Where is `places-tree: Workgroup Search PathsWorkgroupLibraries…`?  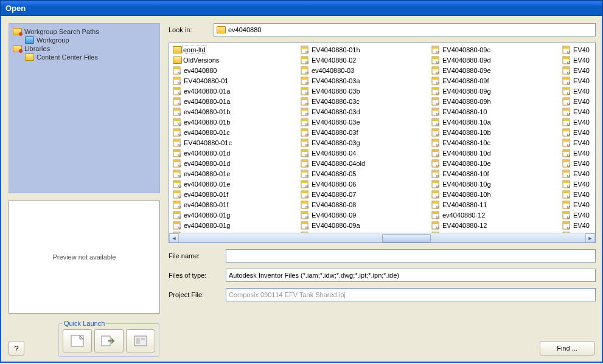
places-tree: Workgroup Search PathsWorkgroupLibraries… is located at coordinates (84, 108).